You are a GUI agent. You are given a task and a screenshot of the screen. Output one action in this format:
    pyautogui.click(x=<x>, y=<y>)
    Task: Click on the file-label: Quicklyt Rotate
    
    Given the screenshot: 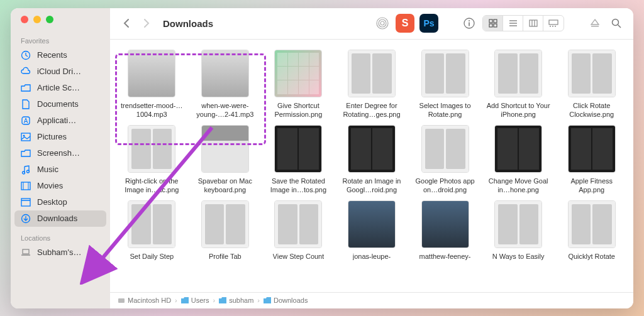 What is the action you would take?
    pyautogui.click(x=591, y=256)
    